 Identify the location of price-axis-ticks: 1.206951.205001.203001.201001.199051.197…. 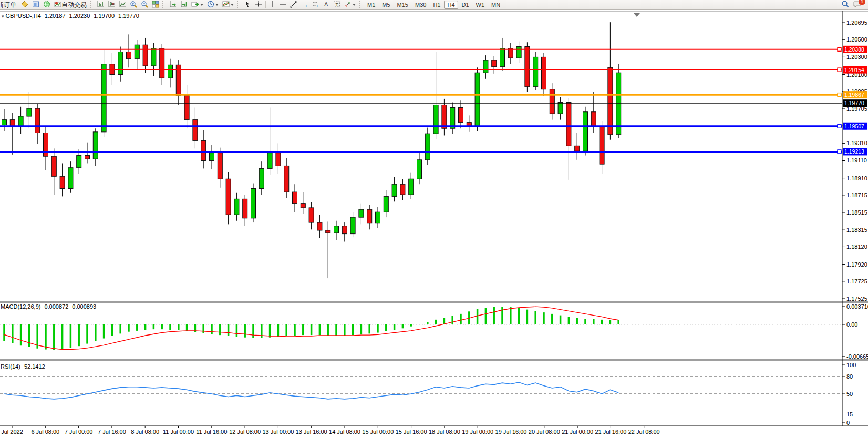
(855, 161).